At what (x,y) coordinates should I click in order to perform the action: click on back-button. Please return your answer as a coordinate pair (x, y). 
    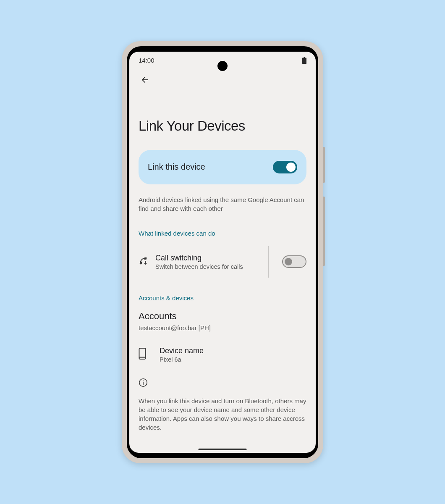
    Looking at the image, I should click on (145, 81).